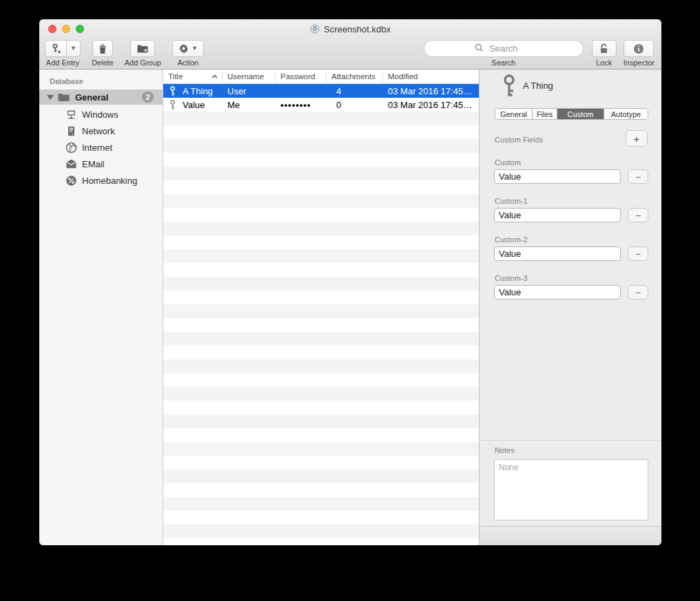 This screenshot has height=601, width=700. I want to click on sidebar-item-label: Homebanking, so click(110, 180).